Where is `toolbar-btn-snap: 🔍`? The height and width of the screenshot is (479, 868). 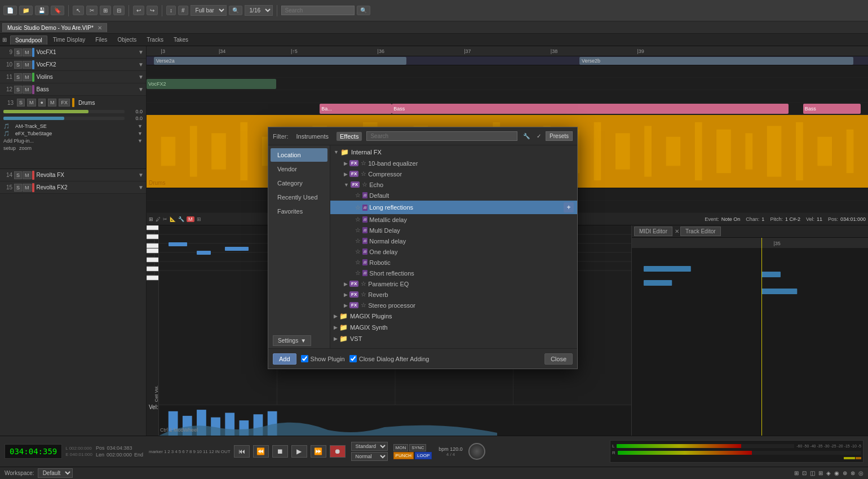 toolbar-btn-snap: 🔍 is located at coordinates (236, 10).